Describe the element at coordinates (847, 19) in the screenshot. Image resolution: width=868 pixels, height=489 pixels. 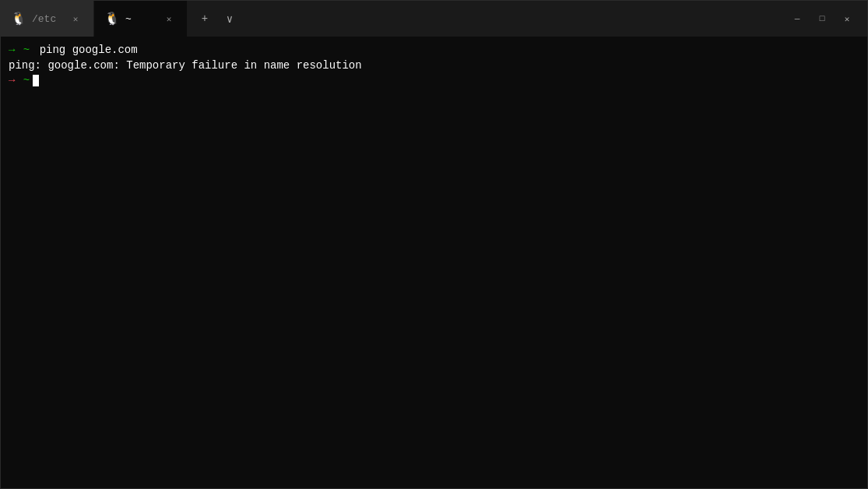
I see `close-button: ✕` at that location.